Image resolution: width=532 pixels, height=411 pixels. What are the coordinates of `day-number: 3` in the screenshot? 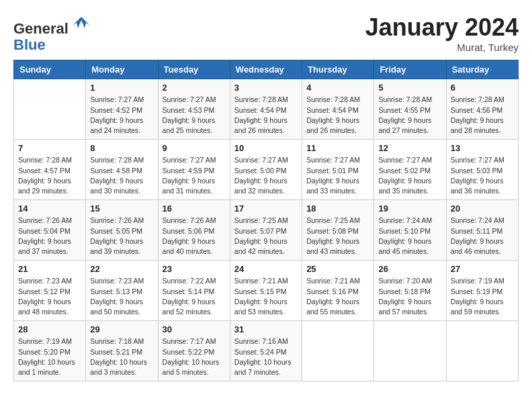 It's located at (266, 87).